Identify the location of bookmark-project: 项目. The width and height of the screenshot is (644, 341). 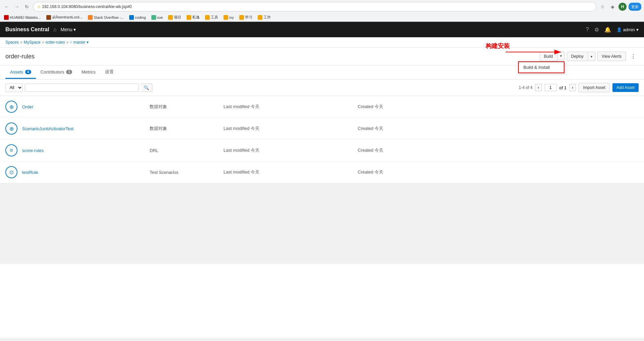
(175, 17).